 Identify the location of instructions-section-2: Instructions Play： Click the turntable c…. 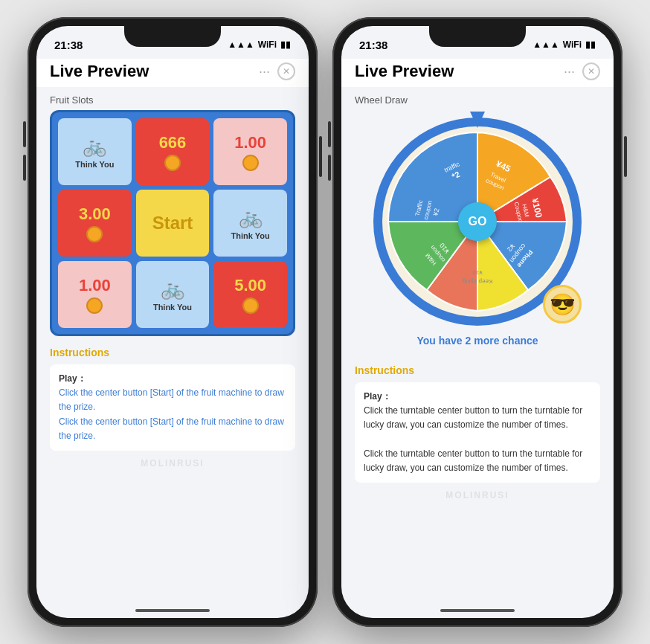
(477, 424).